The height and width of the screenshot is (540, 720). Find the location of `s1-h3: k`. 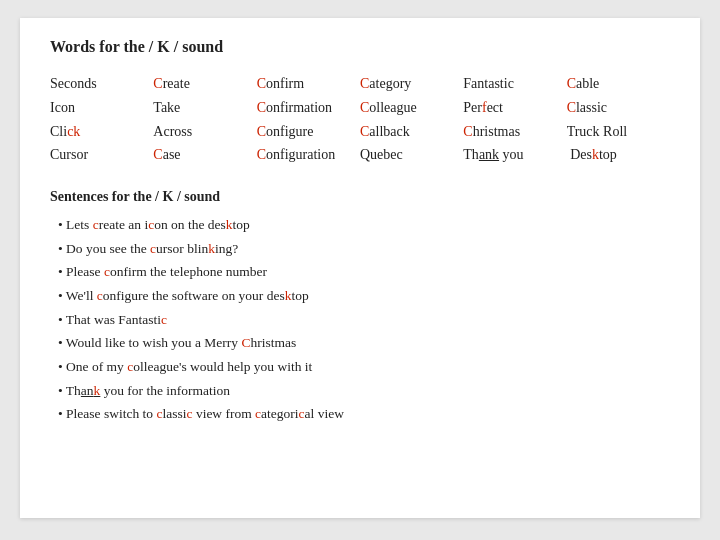

s1-h3: k is located at coordinates (230, 224).